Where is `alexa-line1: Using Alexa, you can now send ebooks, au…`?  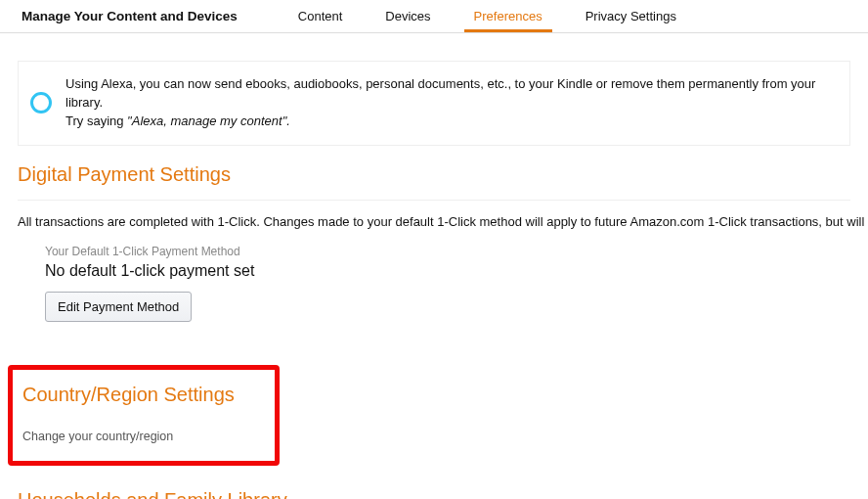
alexa-line1: Using Alexa, you can now send ebooks, au… is located at coordinates (440, 93).